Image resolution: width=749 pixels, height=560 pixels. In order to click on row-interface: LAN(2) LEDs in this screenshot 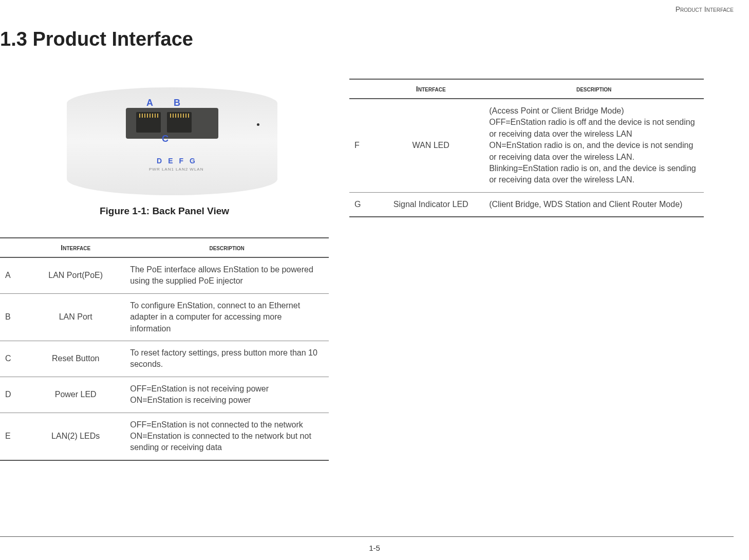, I will do `click(76, 437)`.